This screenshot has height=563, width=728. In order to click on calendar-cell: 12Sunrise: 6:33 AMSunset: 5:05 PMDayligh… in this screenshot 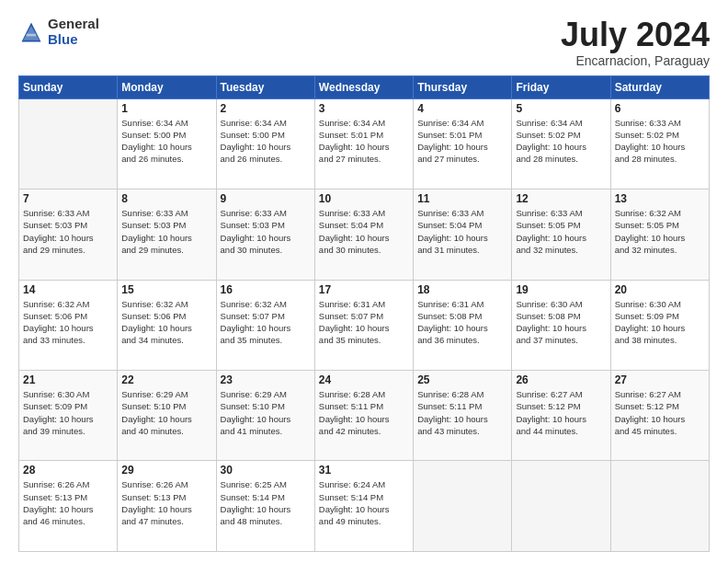, I will do `click(561, 235)`.